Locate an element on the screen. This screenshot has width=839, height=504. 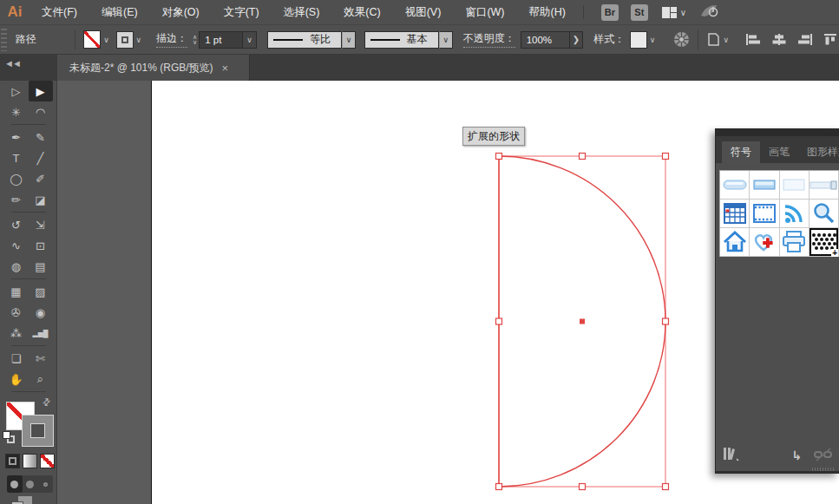
draw-normal-button is located at coordinates (15, 484).